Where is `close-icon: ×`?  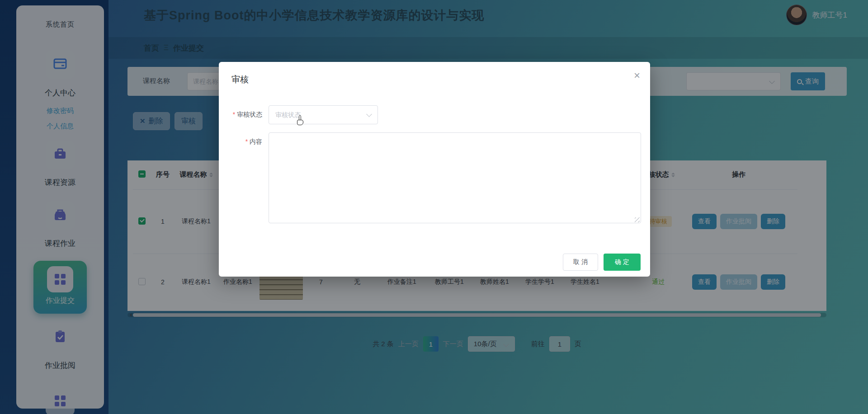 close-icon: × is located at coordinates (637, 75).